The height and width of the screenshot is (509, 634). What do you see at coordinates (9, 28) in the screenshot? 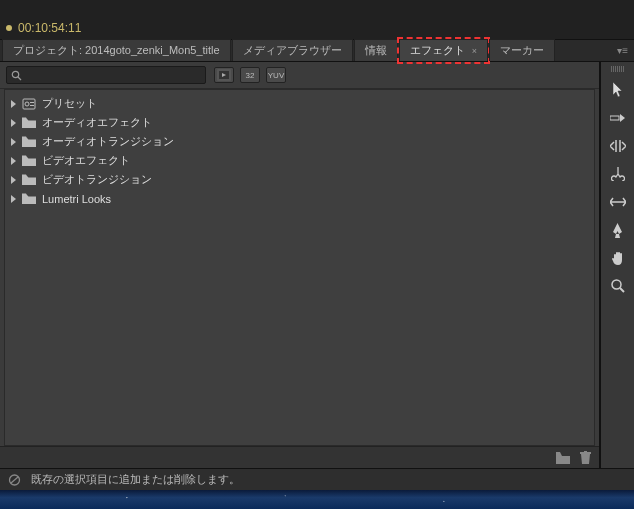
I see `record-dot-icon` at bounding box center [9, 28].